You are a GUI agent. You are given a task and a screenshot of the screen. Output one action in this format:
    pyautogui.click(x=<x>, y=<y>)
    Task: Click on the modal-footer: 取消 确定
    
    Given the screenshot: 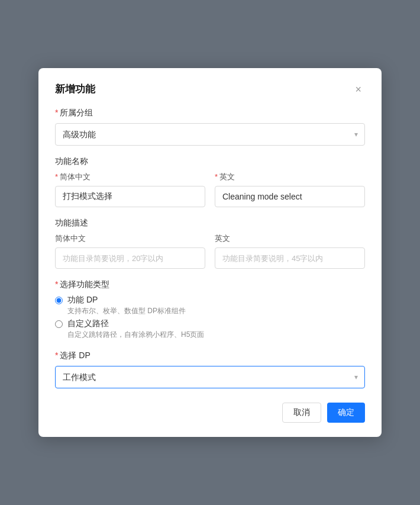 What is the action you would take?
    pyautogui.click(x=210, y=413)
    